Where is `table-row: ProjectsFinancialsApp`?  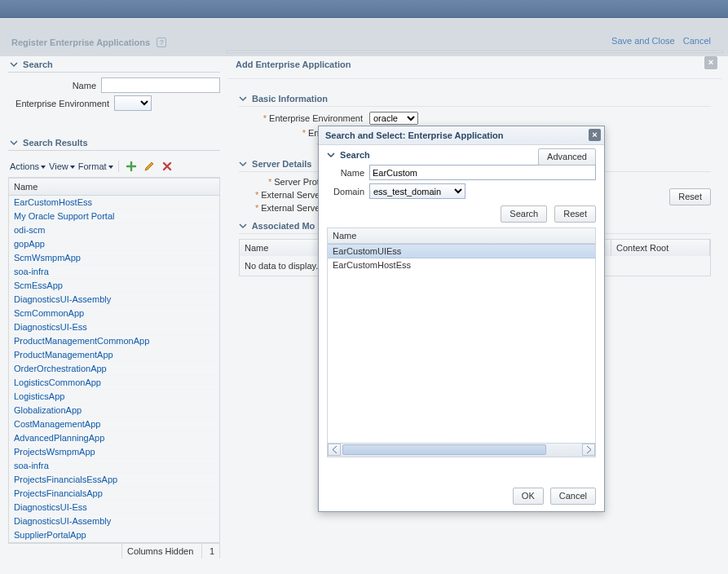 table-row: ProjectsFinancialsApp is located at coordinates (114, 494).